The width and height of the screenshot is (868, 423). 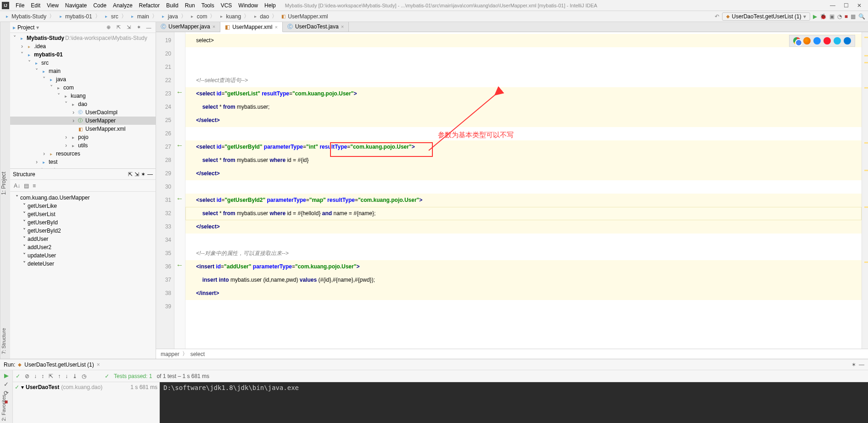 I want to click on menu-analyze: Analyze, so click(x=123, y=6).